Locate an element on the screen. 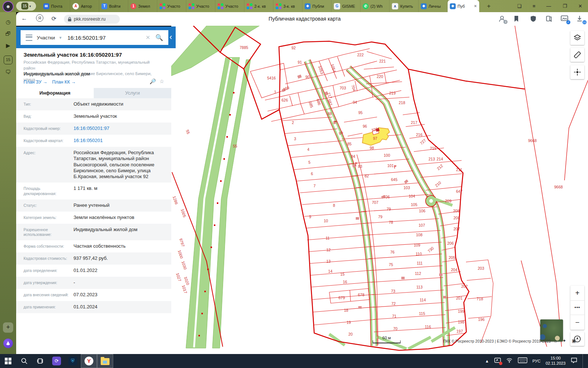 This screenshot has height=368, width=588. parcel-label: 2 is located at coordinates (293, 123).